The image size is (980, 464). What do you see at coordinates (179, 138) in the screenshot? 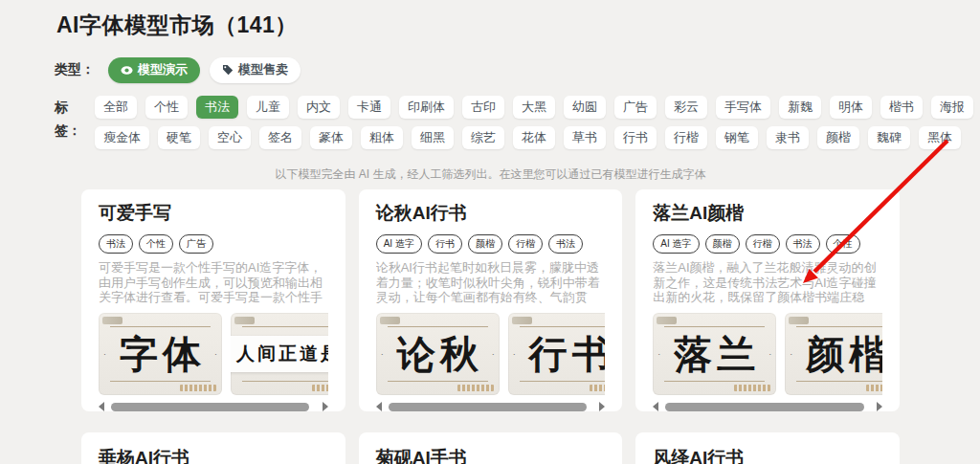
I see `tag-option: 硬笔` at bounding box center [179, 138].